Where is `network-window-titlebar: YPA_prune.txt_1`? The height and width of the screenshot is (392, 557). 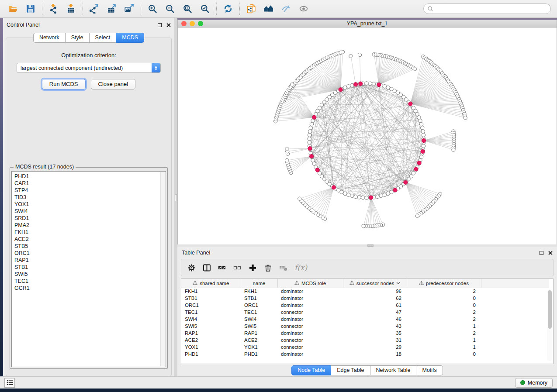
network-window-titlebar: YPA_prune.txt_1 is located at coordinates (367, 24).